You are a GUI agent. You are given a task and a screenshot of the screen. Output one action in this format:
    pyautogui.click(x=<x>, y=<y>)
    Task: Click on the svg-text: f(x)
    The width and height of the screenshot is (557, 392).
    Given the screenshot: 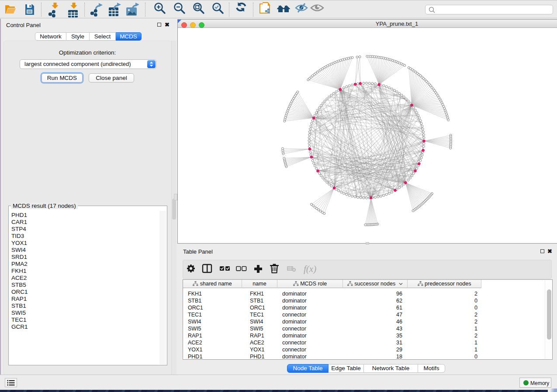 What is the action you would take?
    pyautogui.click(x=310, y=269)
    